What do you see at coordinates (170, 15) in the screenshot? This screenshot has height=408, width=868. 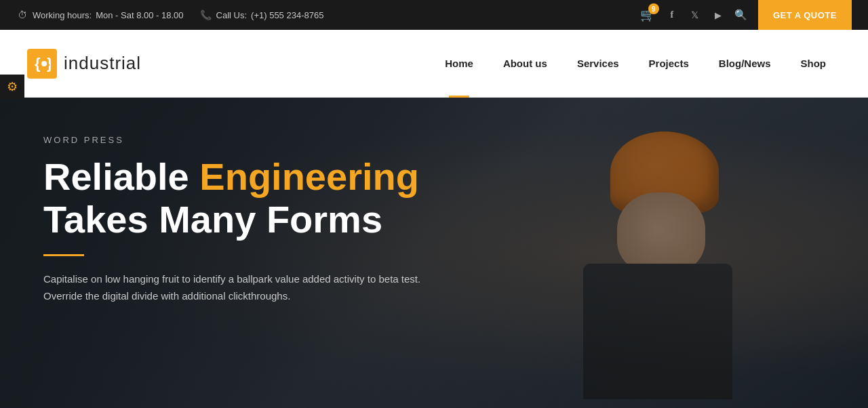 I see `top-bar-left: ⏱ Working hours: Mon - Sat 8.00 - 18.00 …` at bounding box center [170, 15].